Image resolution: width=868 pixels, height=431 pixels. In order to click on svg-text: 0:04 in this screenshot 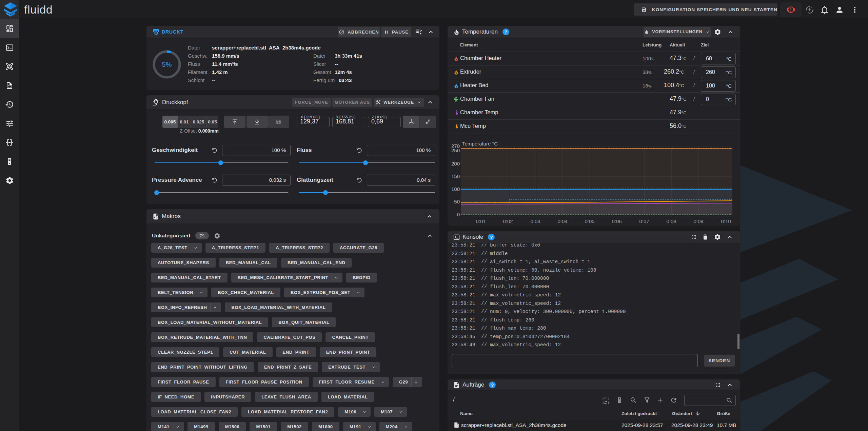, I will do `click(562, 221)`.